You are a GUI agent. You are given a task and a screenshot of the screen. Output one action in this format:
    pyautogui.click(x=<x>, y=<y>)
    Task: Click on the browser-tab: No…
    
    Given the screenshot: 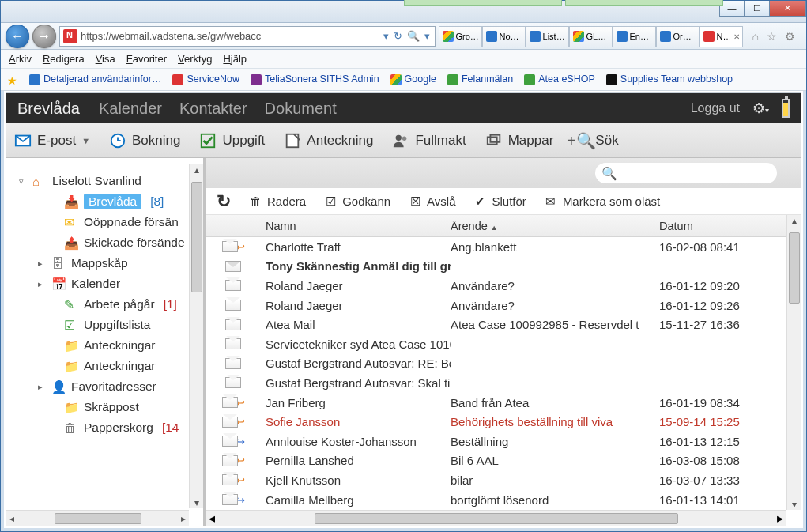 What is the action you would take?
    pyautogui.click(x=504, y=36)
    